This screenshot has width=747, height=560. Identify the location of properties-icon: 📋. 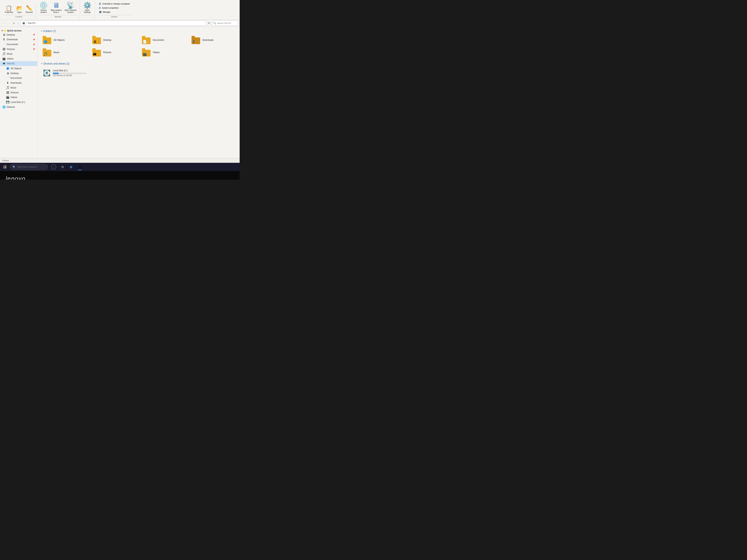
(9, 8).